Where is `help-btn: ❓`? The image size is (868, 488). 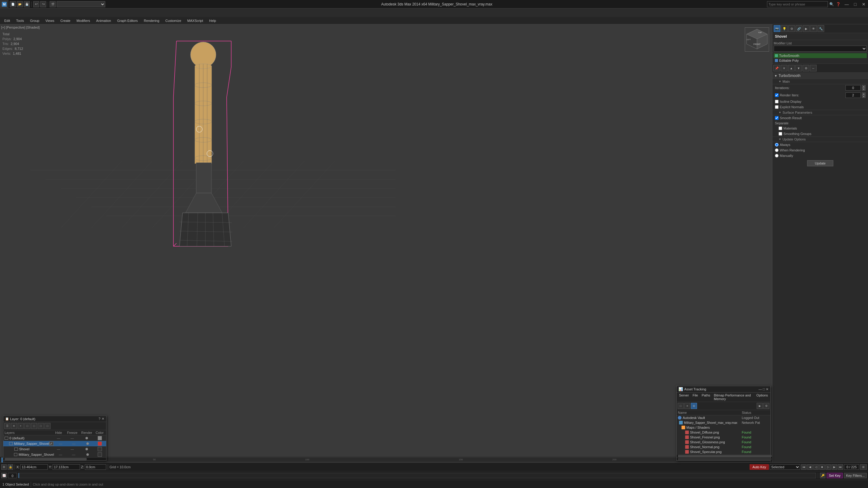
help-btn: ❓ is located at coordinates (838, 4).